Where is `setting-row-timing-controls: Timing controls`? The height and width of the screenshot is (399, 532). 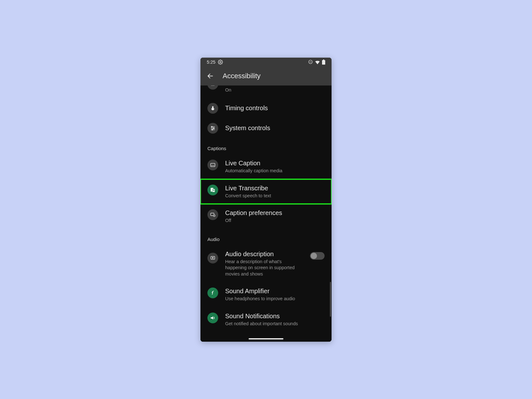 setting-row-timing-controls: Timing controls is located at coordinates (266, 108).